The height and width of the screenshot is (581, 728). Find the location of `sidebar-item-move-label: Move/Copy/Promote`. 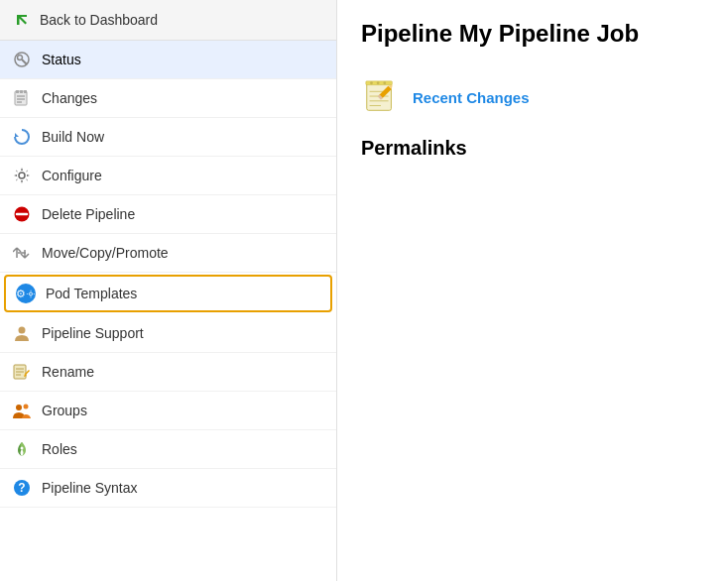

sidebar-item-move-label: Move/Copy/Promote is located at coordinates (105, 253).